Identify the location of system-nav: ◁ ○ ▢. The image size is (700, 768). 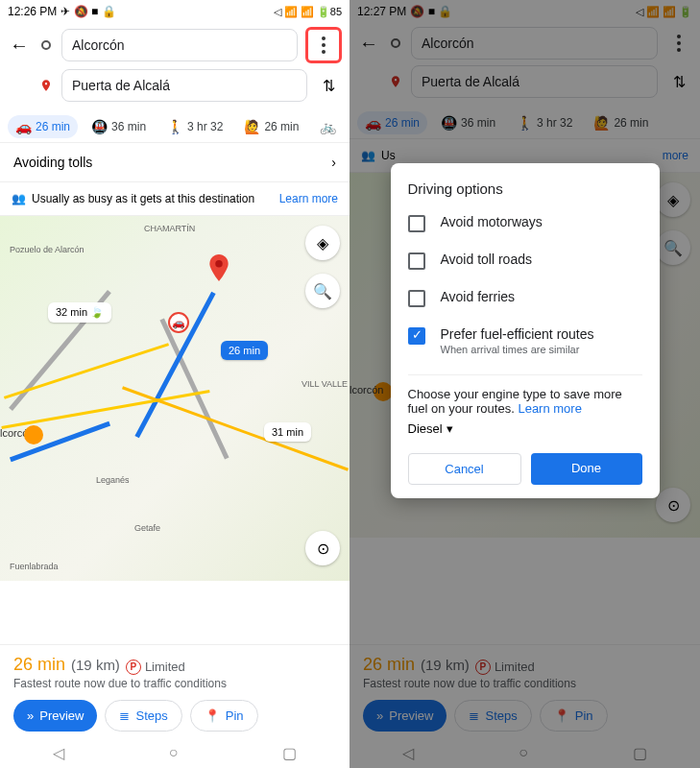
(175, 753).